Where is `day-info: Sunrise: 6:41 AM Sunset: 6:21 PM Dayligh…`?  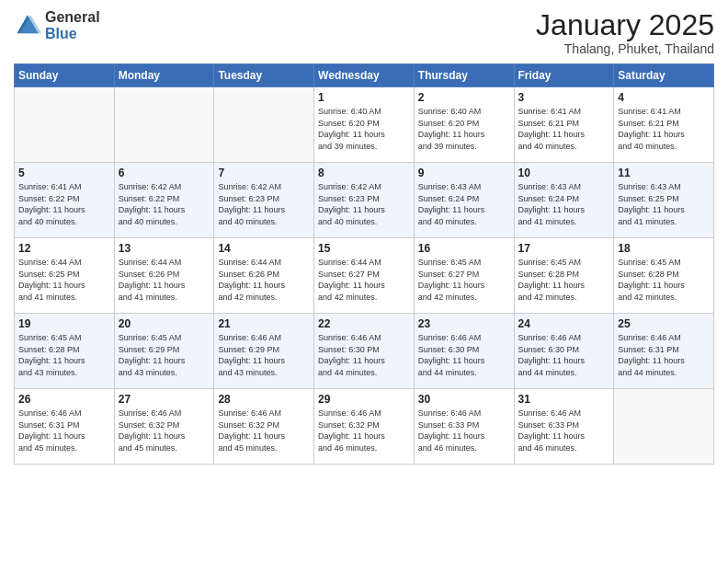
day-info: Sunrise: 6:41 AM Sunset: 6:21 PM Dayligh… is located at coordinates (664, 129).